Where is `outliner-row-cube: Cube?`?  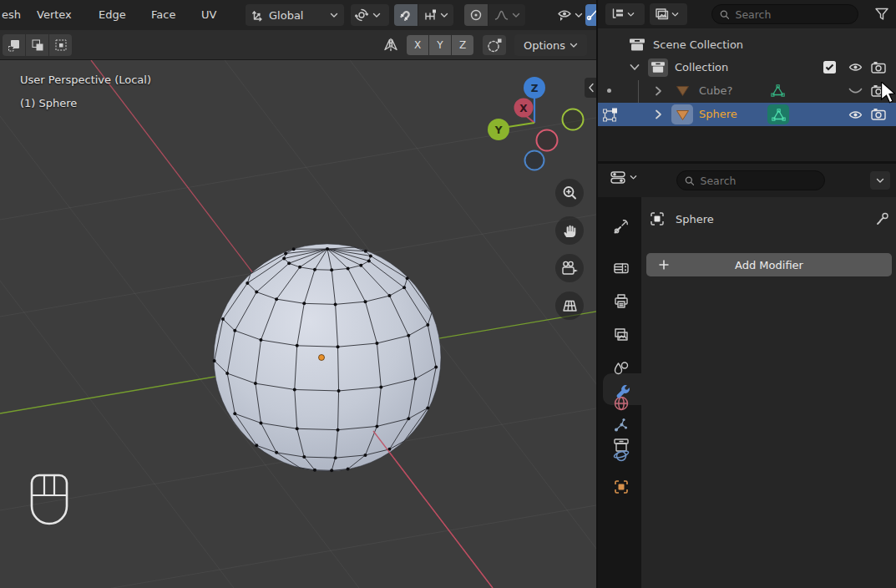
outliner-row-cube: Cube? is located at coordinates (747, 90).